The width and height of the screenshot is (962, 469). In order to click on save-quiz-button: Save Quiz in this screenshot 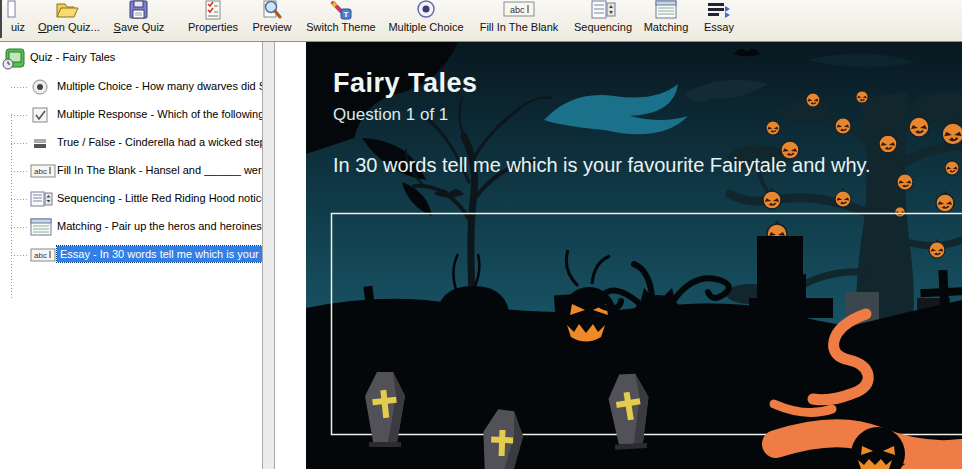, I will do `click(139, 20)`.